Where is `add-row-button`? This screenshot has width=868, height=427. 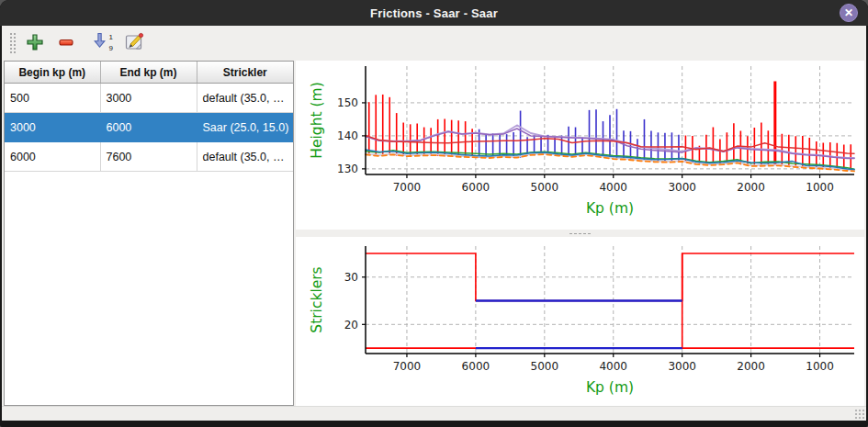
add-row-button is located at coordinates (35, 42).